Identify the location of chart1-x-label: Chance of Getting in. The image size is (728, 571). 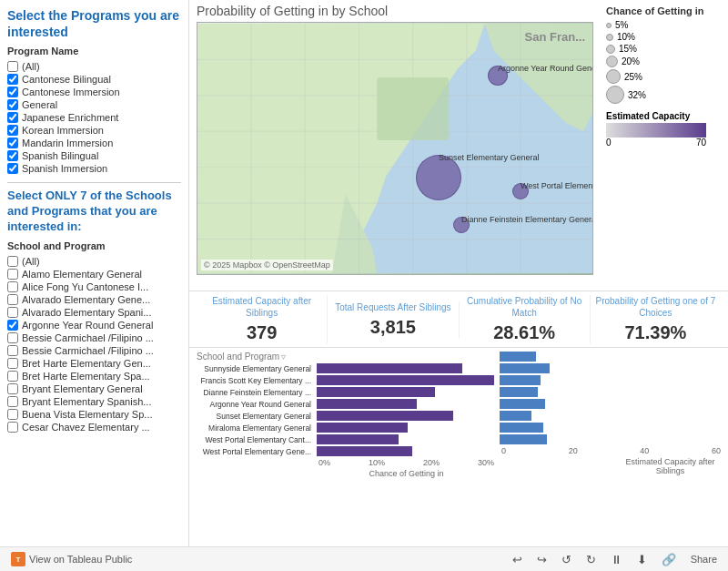
(346, 474).